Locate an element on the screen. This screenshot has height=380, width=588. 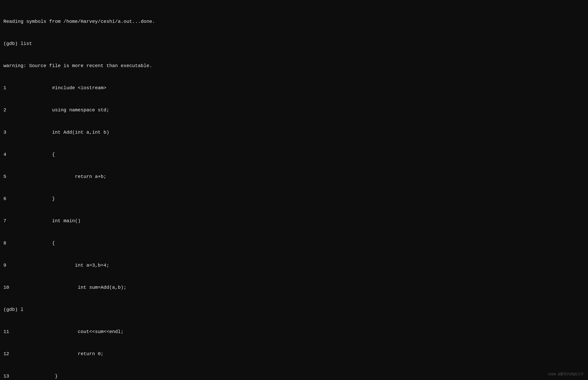
terminal-line-8: 5 return a+b; is located at coordinates (294, 177).